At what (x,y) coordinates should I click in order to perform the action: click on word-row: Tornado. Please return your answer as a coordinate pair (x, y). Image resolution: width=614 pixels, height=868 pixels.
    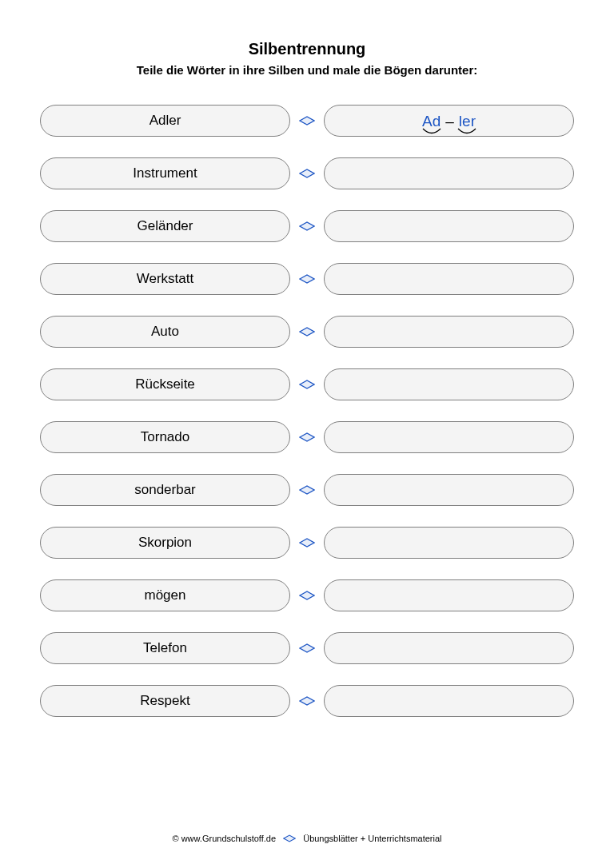
    Looking at the image, I should click on (307, 437).